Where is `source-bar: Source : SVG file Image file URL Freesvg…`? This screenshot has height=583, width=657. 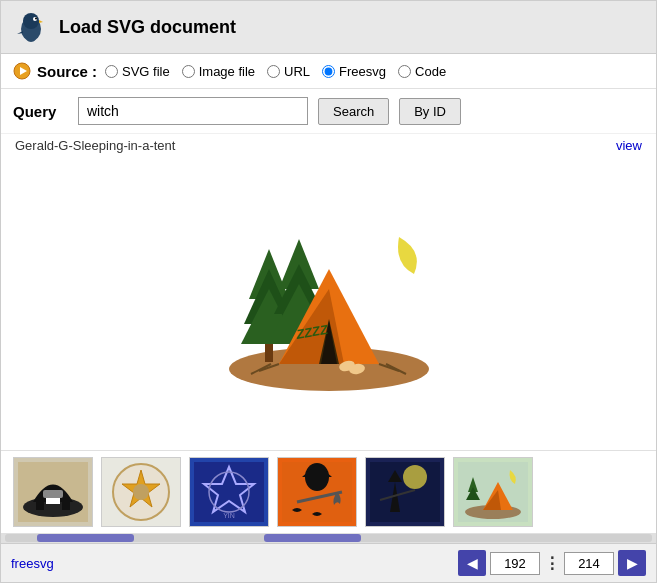
source-bar: Source : SVG file Image file URL Freesvg… is located at coordinates (328, 72).